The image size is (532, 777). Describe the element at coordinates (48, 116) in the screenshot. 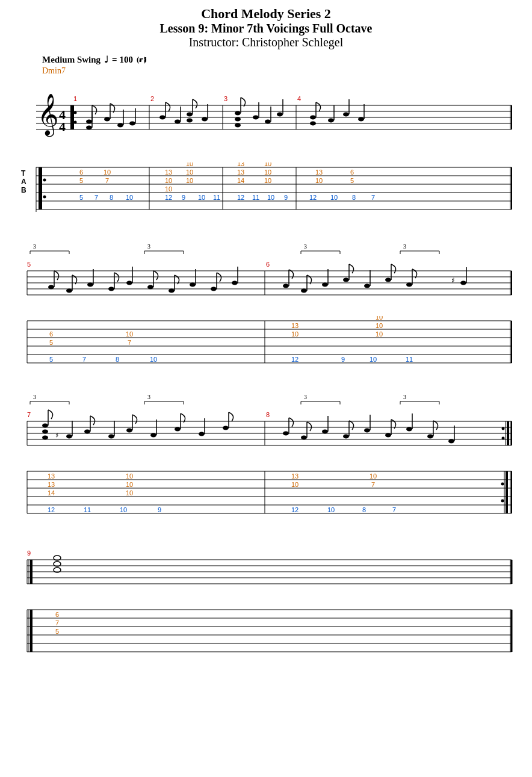

I see `treble-clef: 𝄞` at that location.